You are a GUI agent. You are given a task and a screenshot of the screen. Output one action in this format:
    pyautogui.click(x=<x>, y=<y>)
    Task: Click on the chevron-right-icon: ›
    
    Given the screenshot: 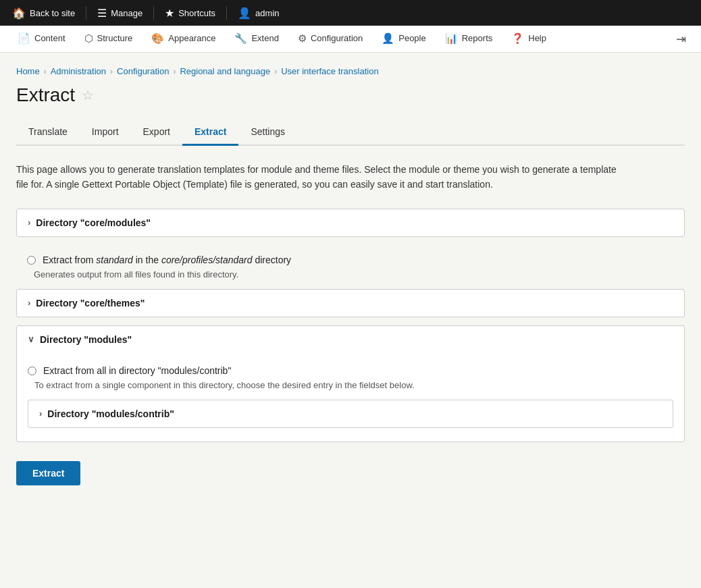 What is the action you would take?
    pyautogui.click(x=29, y=223)
    